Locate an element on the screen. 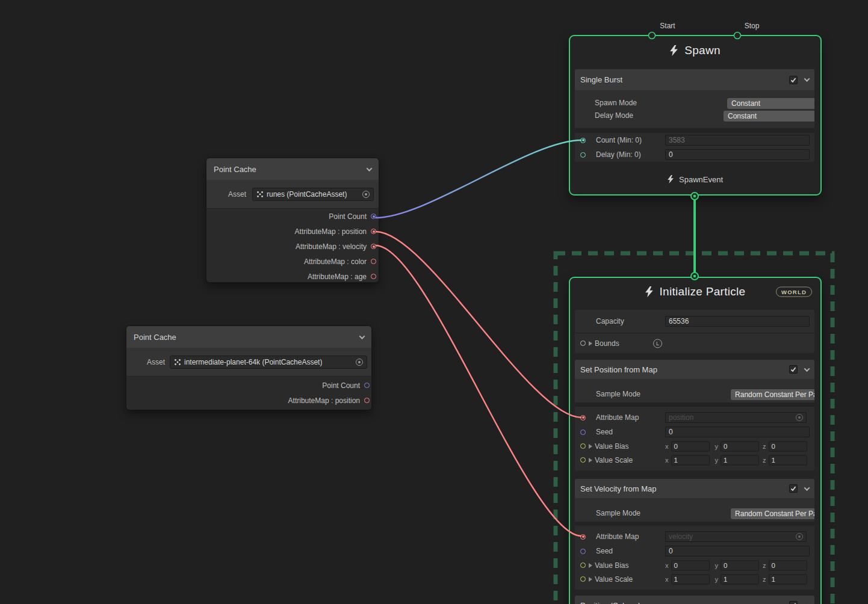 This screenshot has width=868, height=604. attributemap-color-output-port is located at coordinates (373, 261).